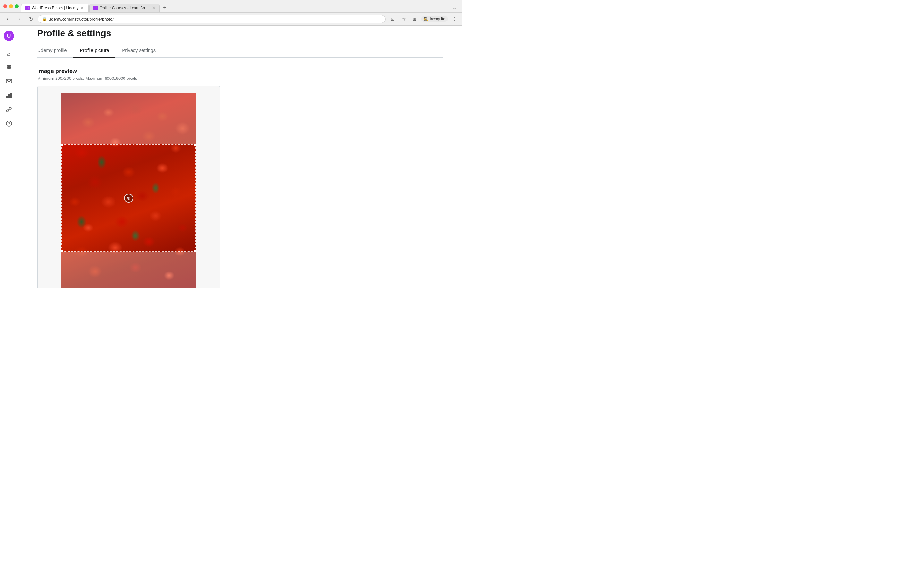 The image size is (924, 577). Describe the element at coordinates (9, 96) in the screenshot. I see `analytics-icon` at that location.